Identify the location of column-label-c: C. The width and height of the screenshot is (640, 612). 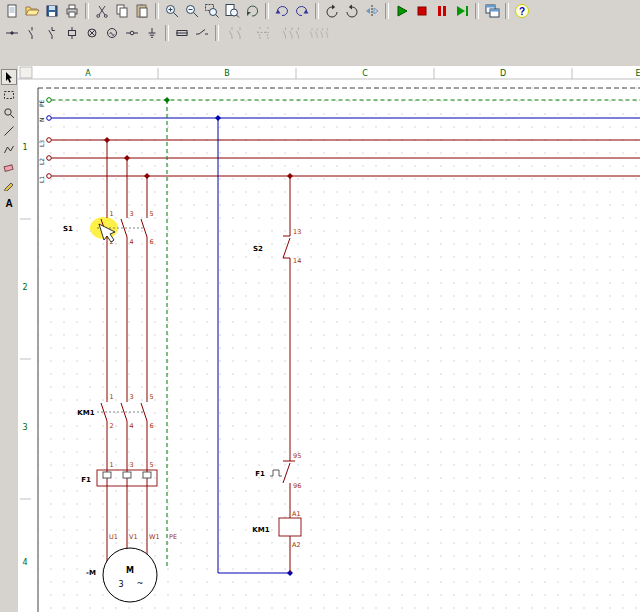
(365, 74).